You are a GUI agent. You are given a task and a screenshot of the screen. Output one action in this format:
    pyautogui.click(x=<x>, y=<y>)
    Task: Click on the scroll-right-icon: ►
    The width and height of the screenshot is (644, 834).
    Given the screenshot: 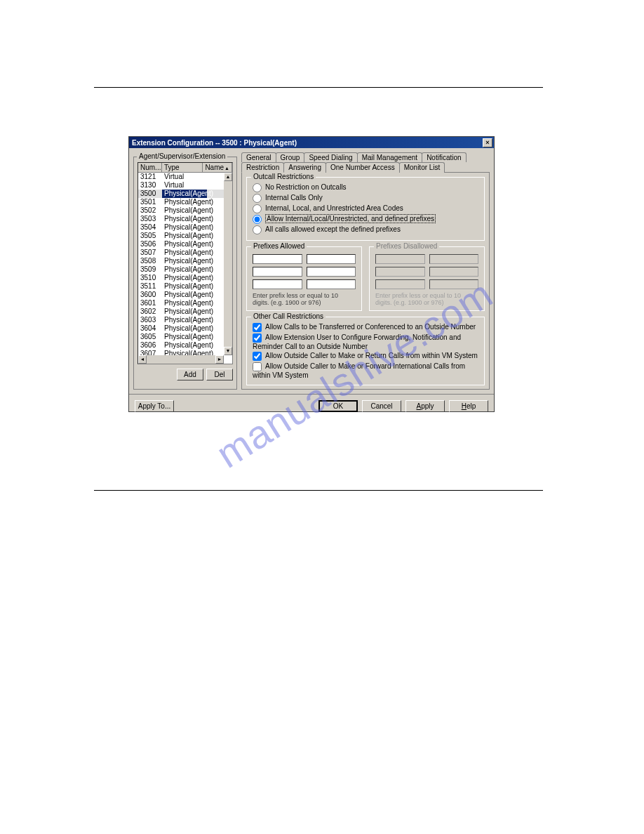 What is the action you would take?
    pyautogui.click(x=220, y=359)
    